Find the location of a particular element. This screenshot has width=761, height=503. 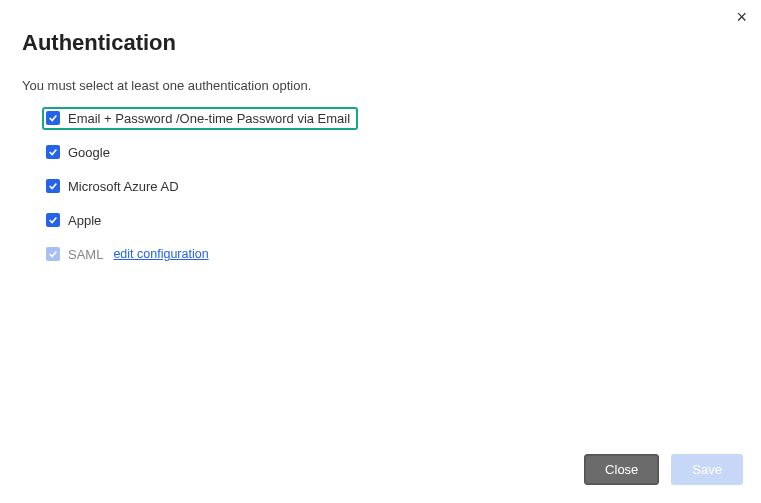

edit-configuration-link: edit configuration is located at coordinates (160, 254).